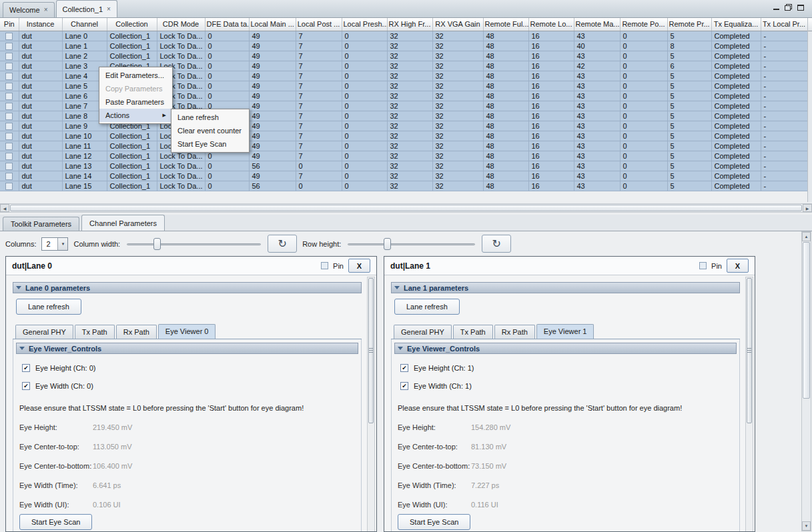 Image resolution: width=812 pixels, height=532 pixels. I want to click on tab-toolkit-parameters: Toolkit Parameters, so click(41, 224).